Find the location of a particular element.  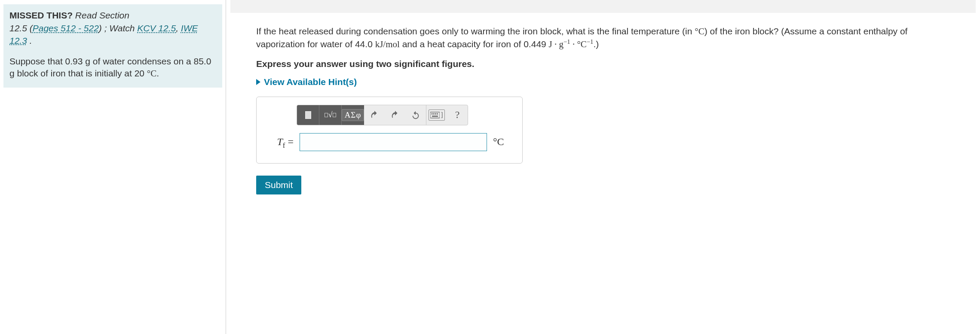

view-hints-toggle: View Available Hint(s) is located at coordinates (306, 82).